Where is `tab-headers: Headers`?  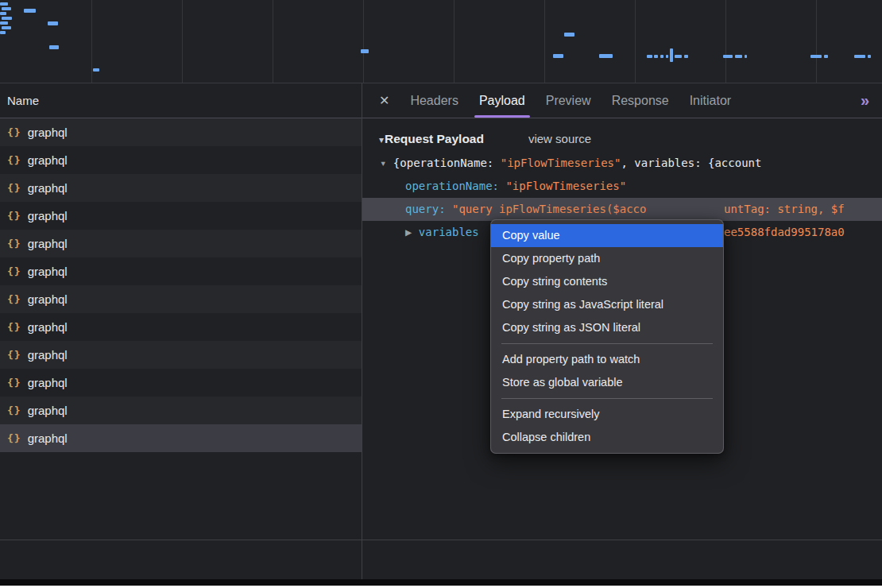 tab-headers: Headers is located at coordinates (434, 100).